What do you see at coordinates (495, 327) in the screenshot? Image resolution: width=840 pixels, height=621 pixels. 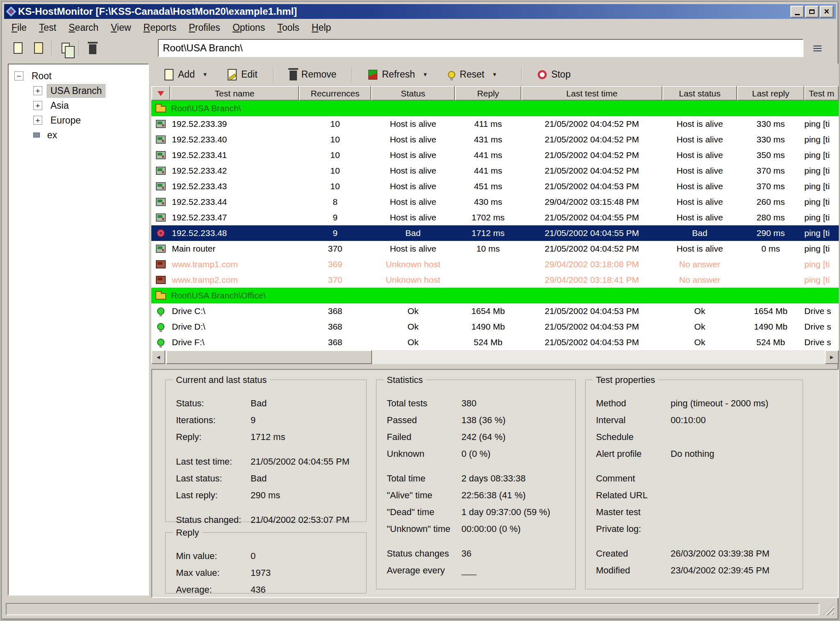 I see `test-row: Drive D:\368Ok1490 Mb21/05/2002 04:04:53…` at bounding box center [495, 327].